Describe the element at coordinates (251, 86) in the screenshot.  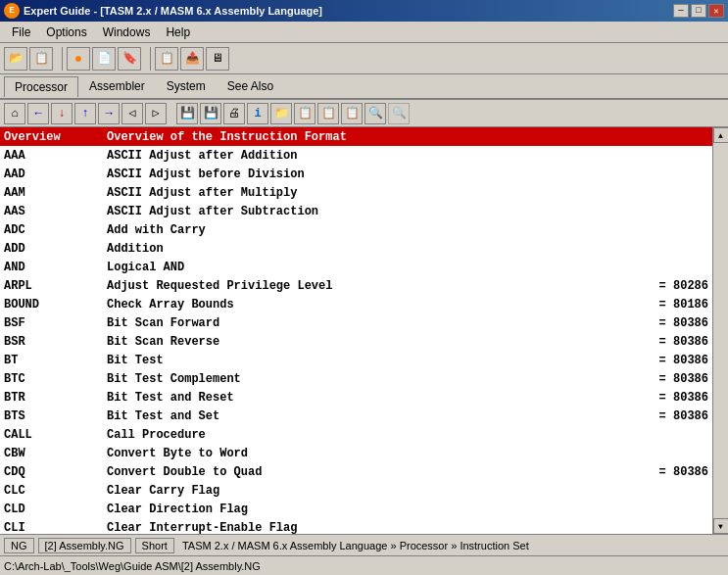
I see `tab-see-also: See Also` at that location.